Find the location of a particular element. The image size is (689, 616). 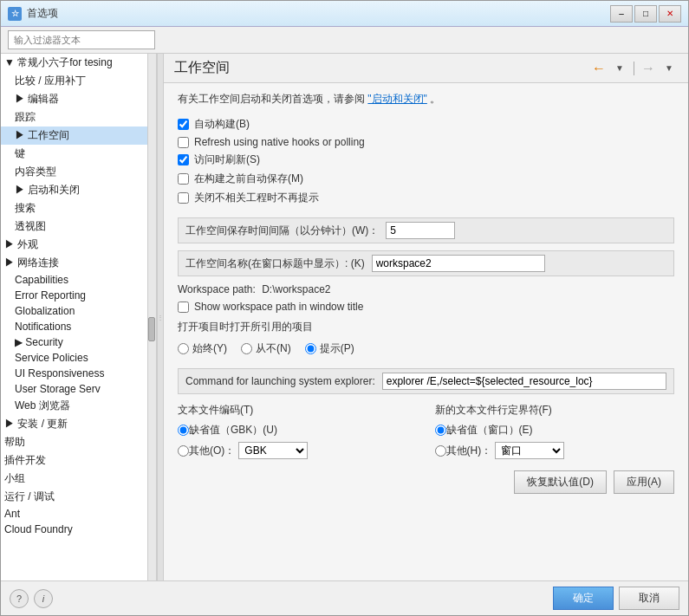

accessrefresh-checkbox is located at coordinates (184, 159).